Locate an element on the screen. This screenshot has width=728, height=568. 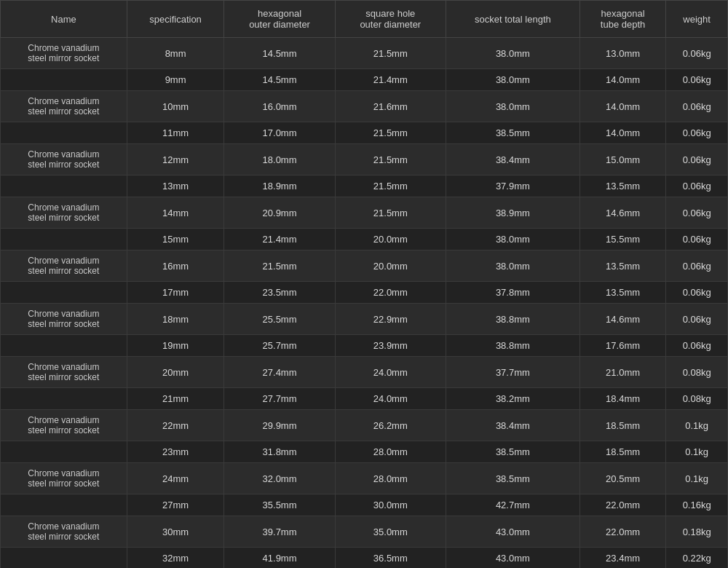
cell-hex-outer-diameter: 23.5mm is located at coordinates (280, 293).